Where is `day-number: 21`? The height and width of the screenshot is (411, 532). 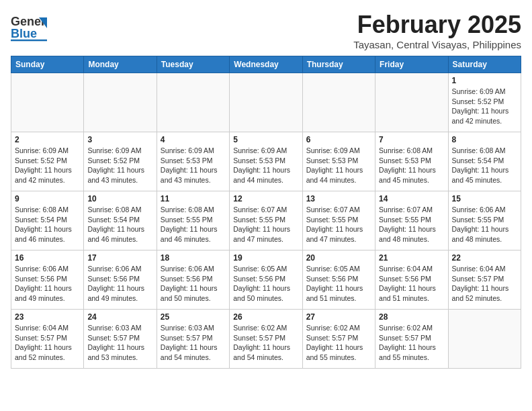 day-number: 21 is located at coordinates (411, 258).